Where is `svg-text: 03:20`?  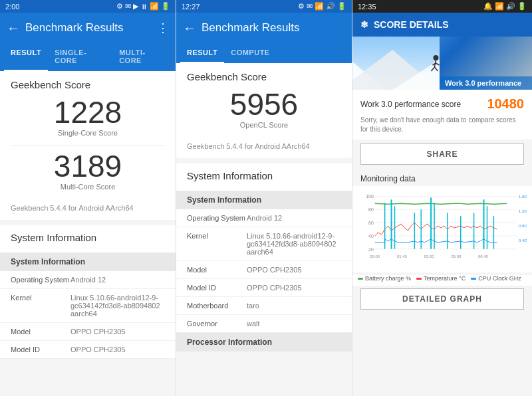 svg-text: 03:20 is located at coordinates (430, 256).